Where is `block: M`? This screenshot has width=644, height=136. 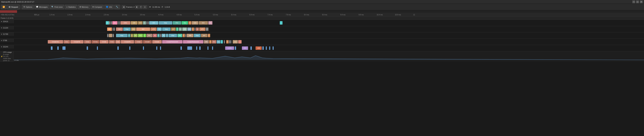
block: M is located at coordinates (155, 36).